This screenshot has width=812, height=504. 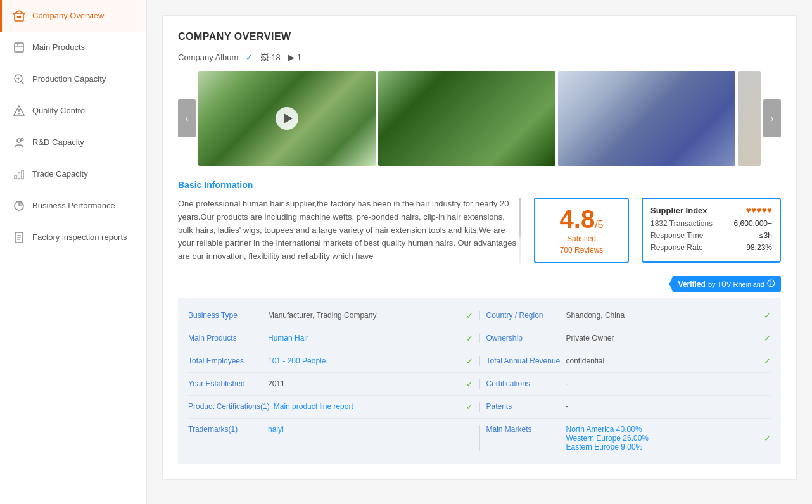 I want to click on ownership-check: ✓, so click(x=768, y=338).